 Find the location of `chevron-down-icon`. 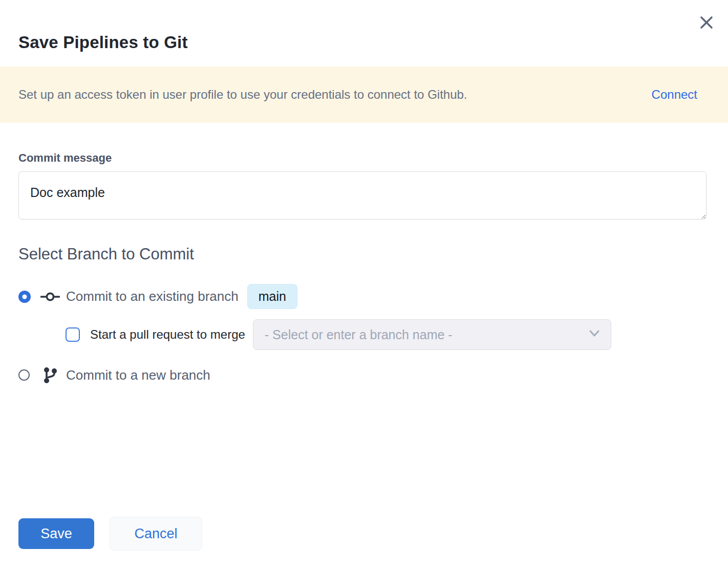

chevron-down-icon is located at coordinates (594, 335).